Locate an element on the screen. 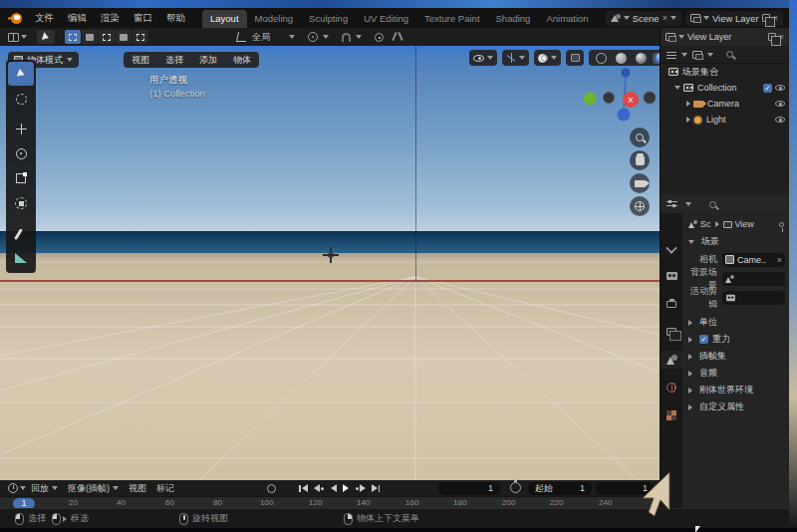 The height and width of the screenshot is (532, 797). select-mode-intersect is located at coordinates (140, 37).